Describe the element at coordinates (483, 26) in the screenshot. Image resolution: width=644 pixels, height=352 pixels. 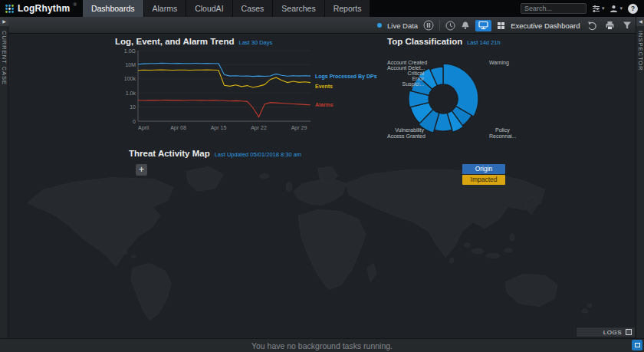
I see `screen-mode-icon` at that location.